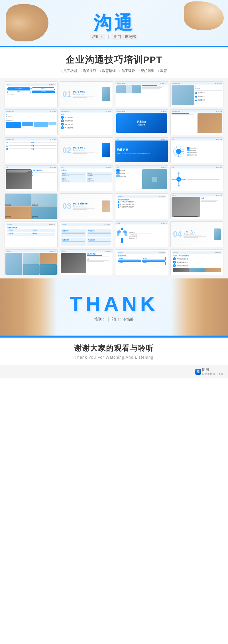 This screenshot has width=228, height=644. What do you see at coordinates (209, 90) in the screenshot?
I see `s4-divider` at bounding box center [209, 90].